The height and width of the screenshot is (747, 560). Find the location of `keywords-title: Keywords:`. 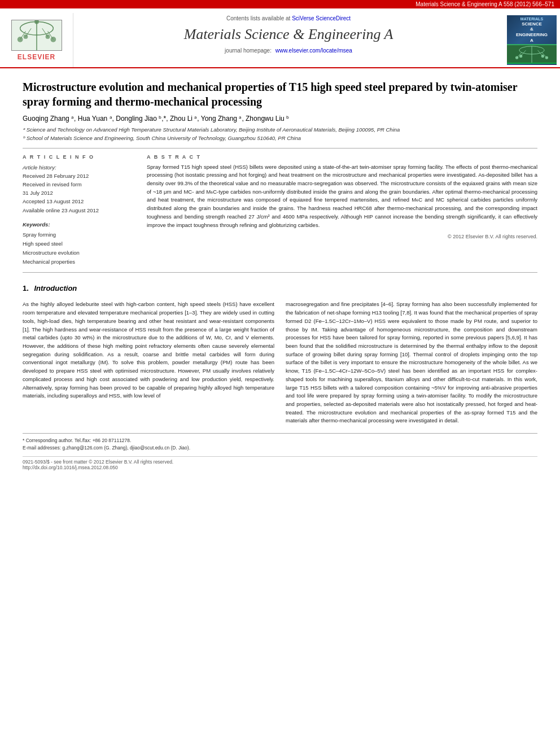

keywords-title: Keywords: is located at coordinates (79, 225).